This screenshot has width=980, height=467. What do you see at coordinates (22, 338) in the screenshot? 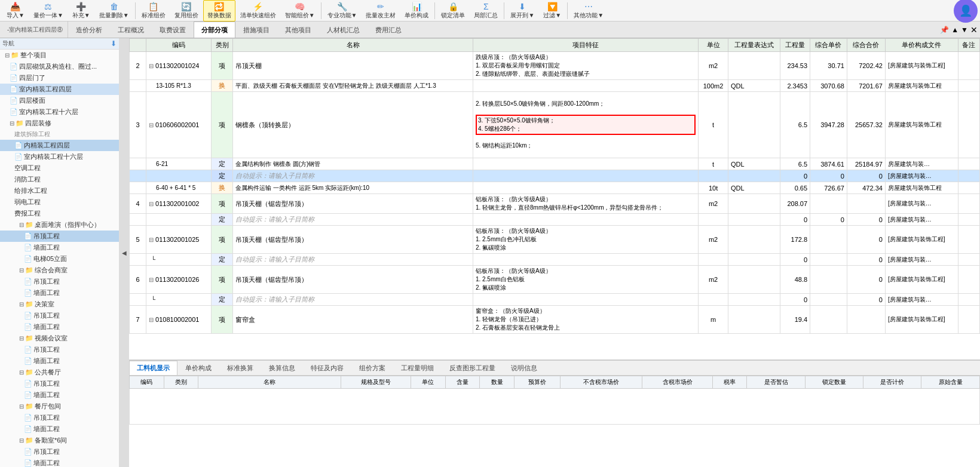
I see `video-room-expand-icon: ⊟` at bounding box center [22, 338].